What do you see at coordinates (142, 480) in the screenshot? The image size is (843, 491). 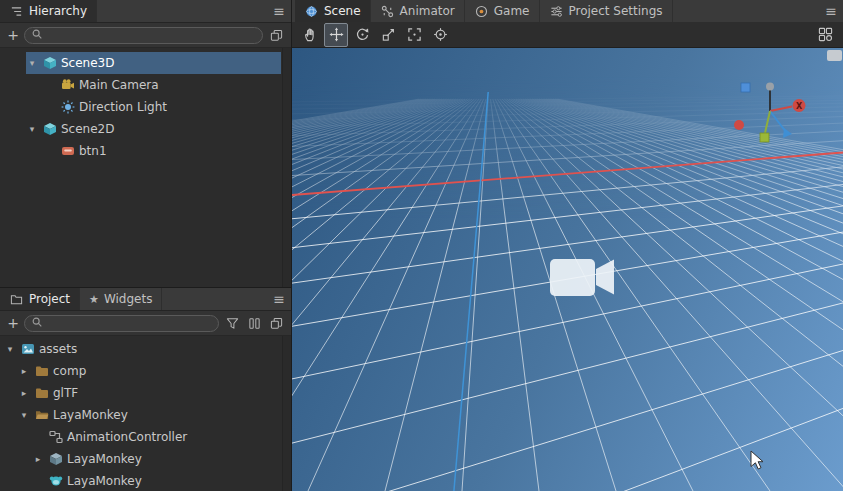 I see `asset-item-layamonkey-prefab: LayaMonkey` at bounding box center [142, 480].